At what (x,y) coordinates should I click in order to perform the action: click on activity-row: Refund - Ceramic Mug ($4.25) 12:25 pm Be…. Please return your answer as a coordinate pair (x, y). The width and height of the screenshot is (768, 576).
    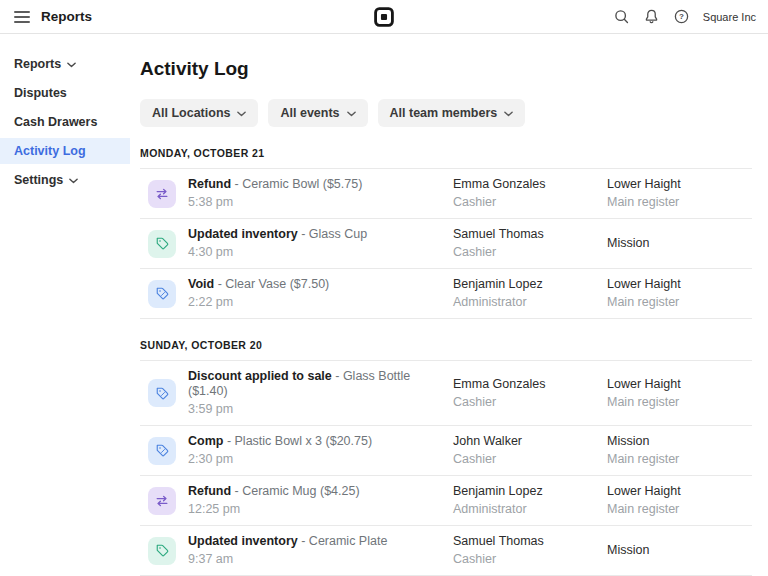
    Looking at the image, I should click on (446, 500).